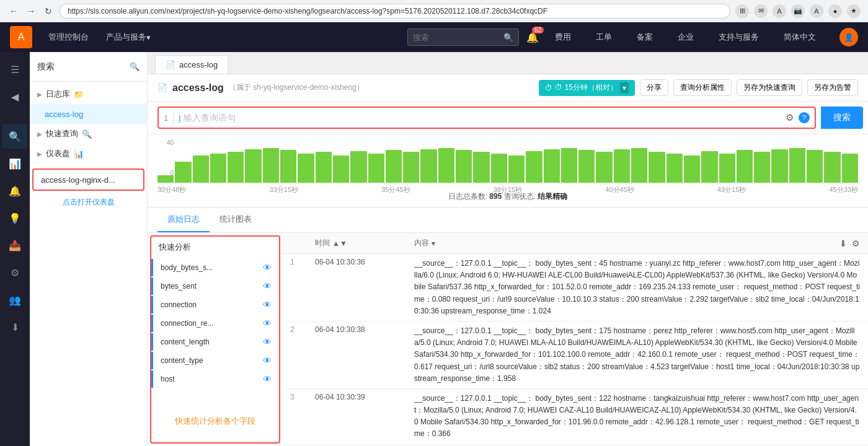  What do you see at coordinates (508, 88) in the screenshot?
I see `log-header: 📄 access-log （属于 sh-yq-logservice-demo-x…` at bounding box center [508, 88].